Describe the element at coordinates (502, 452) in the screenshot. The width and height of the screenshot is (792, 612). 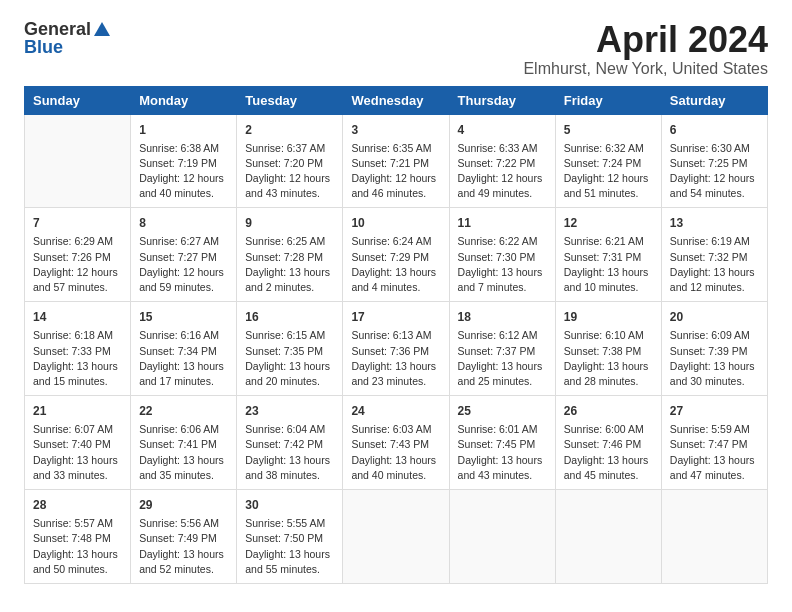
I see `day-info: Sunrise: 6:01 AM Sunset: 7:45 PM Dayligh…` at that location.